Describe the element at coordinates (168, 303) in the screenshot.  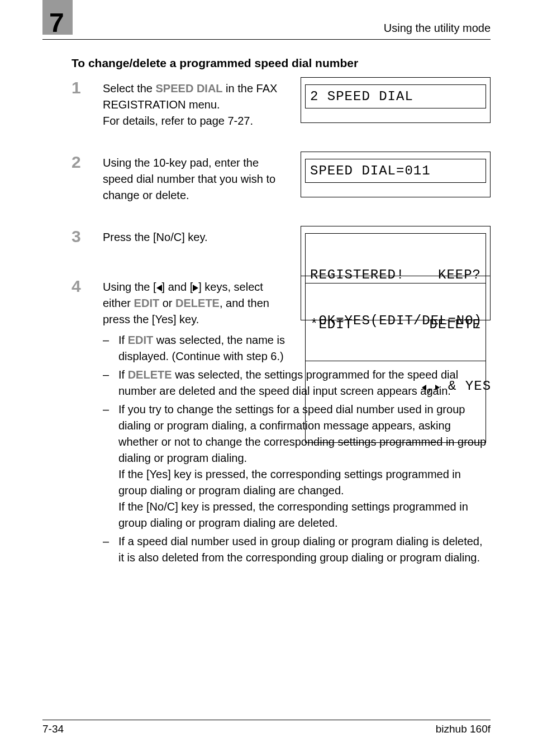
I see `text-fragment: or` at that location.